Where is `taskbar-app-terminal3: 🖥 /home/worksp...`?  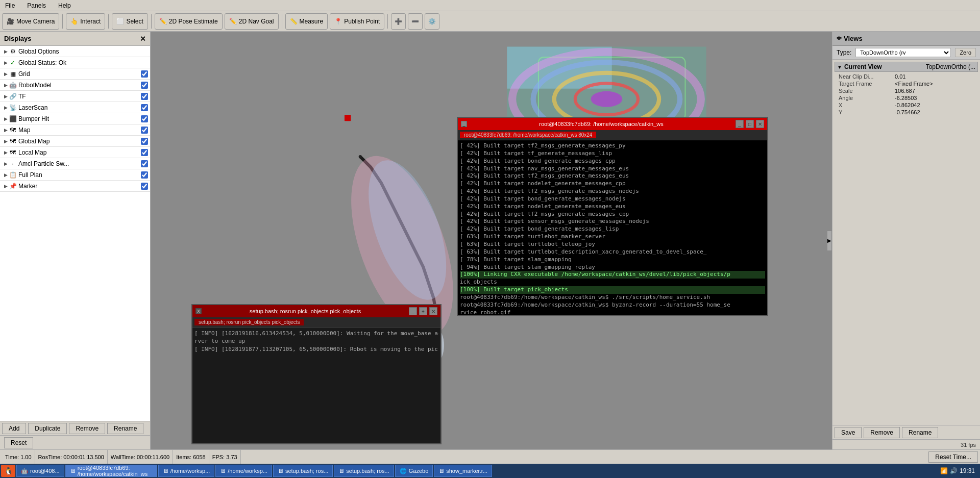
taskbar-app-terminal3: 🖥 /home/worksp... is located at coordinates (244, 471).